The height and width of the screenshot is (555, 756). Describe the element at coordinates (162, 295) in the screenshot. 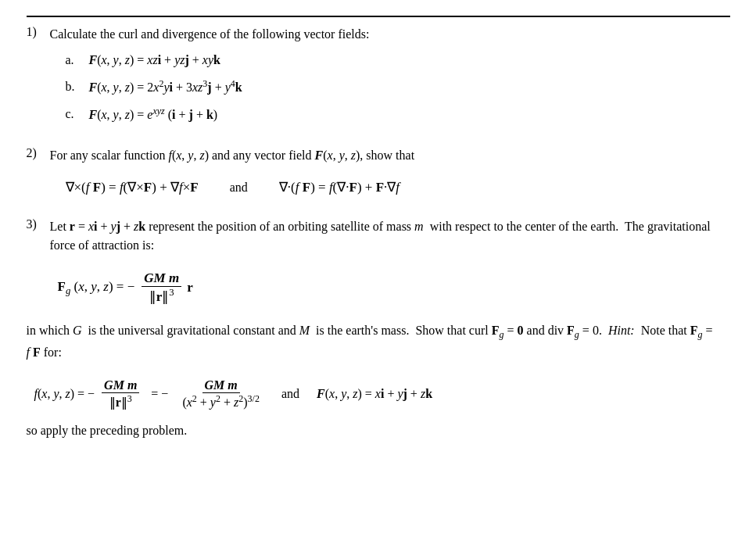

I see `grav-denominator: ‖r‖3` at that location.